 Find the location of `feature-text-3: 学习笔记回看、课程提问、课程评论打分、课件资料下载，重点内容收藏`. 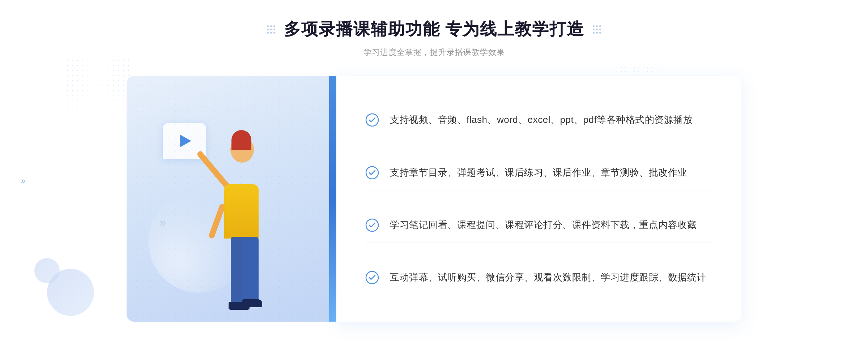

feature-text-3: 学习笔记回看、课程提问、课程评论打分、课件资料下载，重点内容收藏 is located at coordinates (543, 225).